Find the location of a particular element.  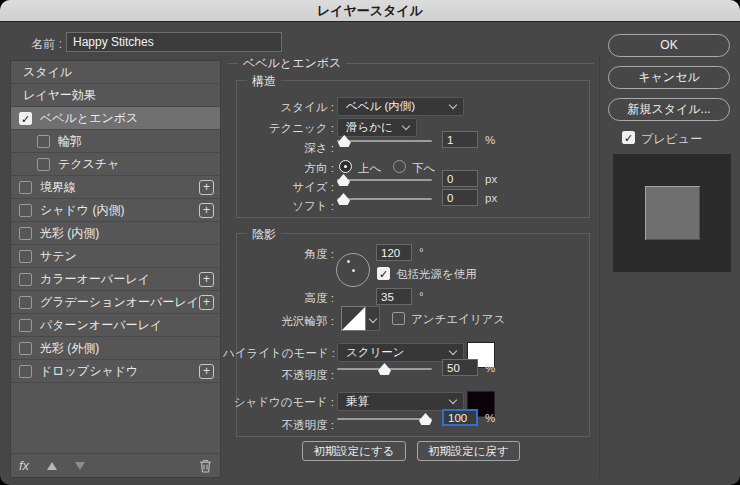

angle-dial is located at coordinates (353, 270).